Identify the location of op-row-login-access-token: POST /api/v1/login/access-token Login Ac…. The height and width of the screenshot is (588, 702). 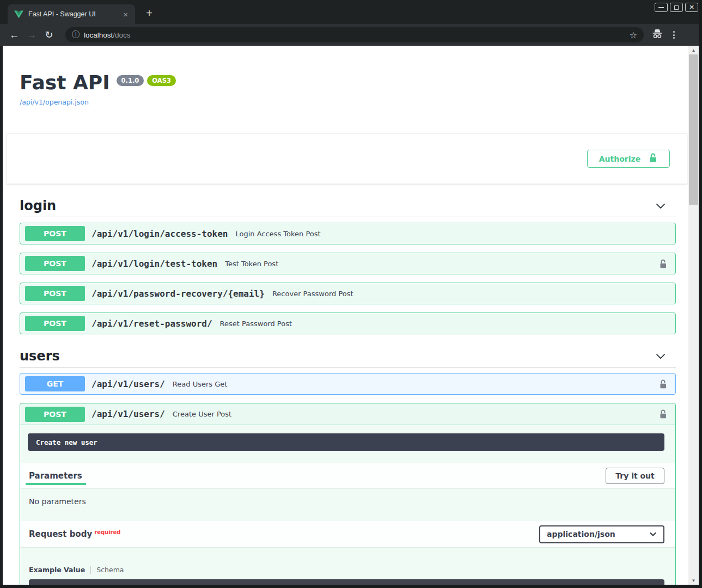
(347, 234).